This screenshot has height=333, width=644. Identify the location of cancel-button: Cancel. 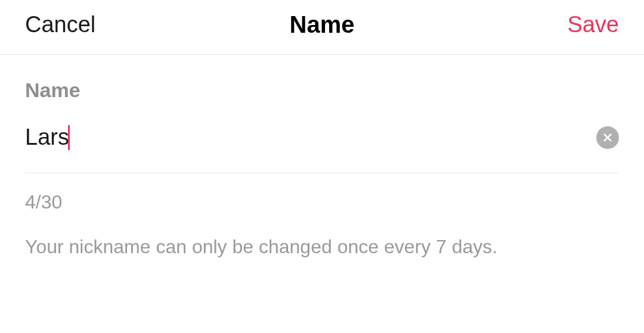
(60, 25).